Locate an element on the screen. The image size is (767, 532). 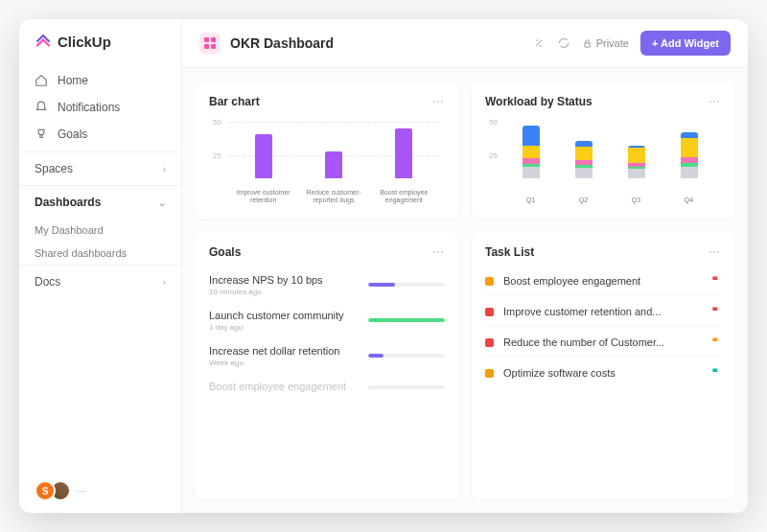
brand-logo: ClickUp is located at coordinates (100, 41).